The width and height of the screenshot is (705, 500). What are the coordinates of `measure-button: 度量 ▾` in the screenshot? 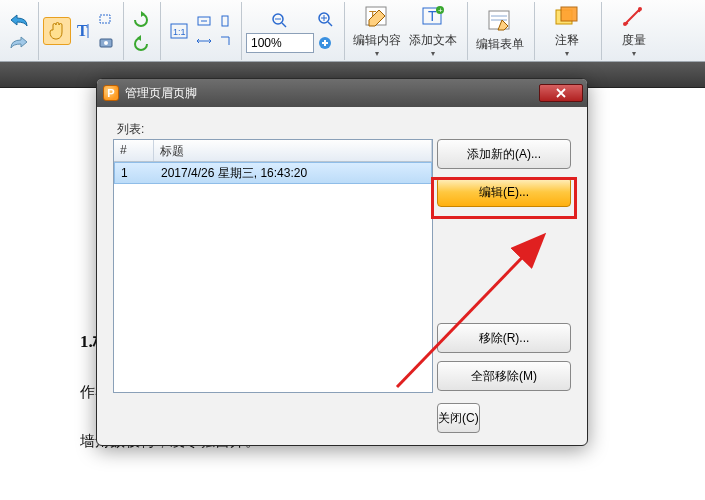 It's located at (634, 31).